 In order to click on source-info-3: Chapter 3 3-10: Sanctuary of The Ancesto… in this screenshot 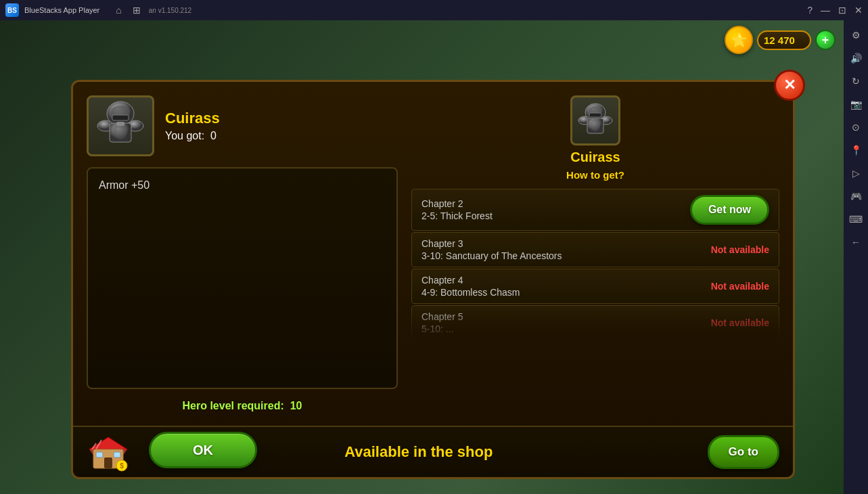, I will do `click(492, 250)`.